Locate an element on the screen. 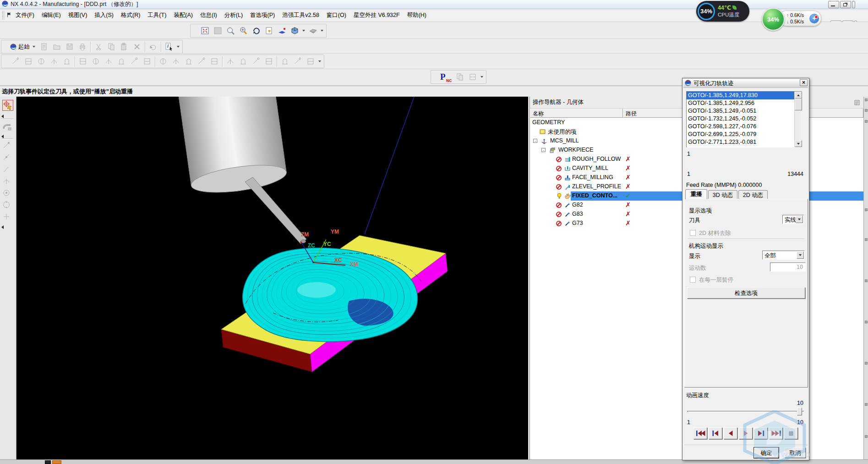 Image resolution: width=868 pixels, height=464 pixels. tool-display-combo: 实线 is located at coordinates (793, 219).